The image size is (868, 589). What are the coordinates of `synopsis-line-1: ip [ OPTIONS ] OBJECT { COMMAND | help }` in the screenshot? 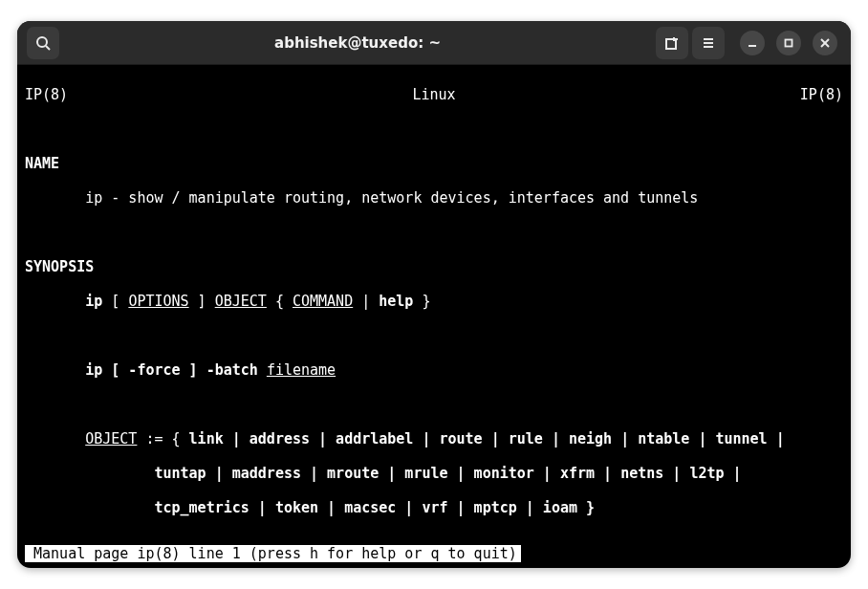 It's located at (434, 301).